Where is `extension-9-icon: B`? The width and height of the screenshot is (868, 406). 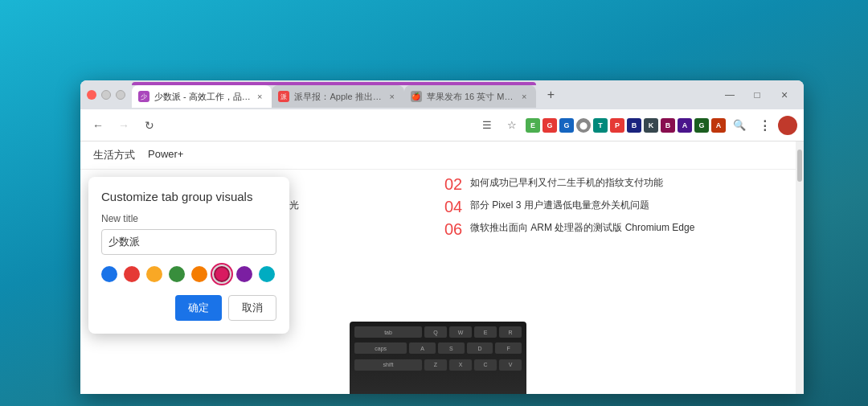 extension-9-icon: B is located at coordinates (668, 125).